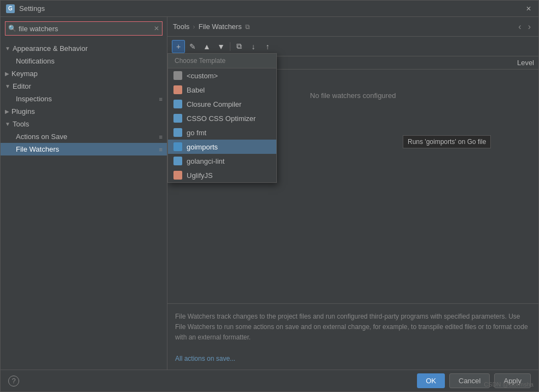 Image resolution: width=539 pixels, height=392 pixels. What do you see at coordinates (529, 9) in the screenshot?
I see `window-controls: ✕` at bounding box center [529, 9].